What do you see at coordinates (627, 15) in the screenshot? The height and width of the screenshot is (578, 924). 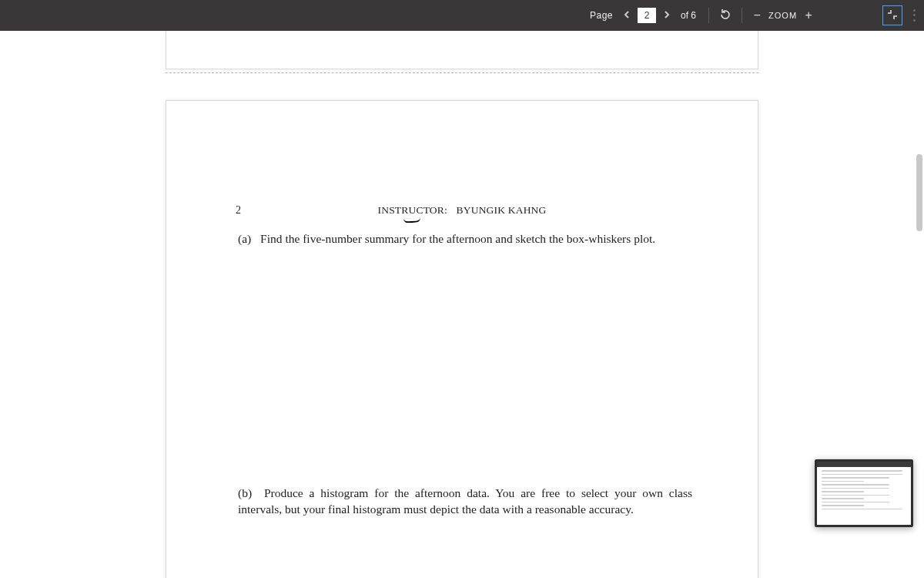 I see `prev-page-button` at bounding box center [627, 15].